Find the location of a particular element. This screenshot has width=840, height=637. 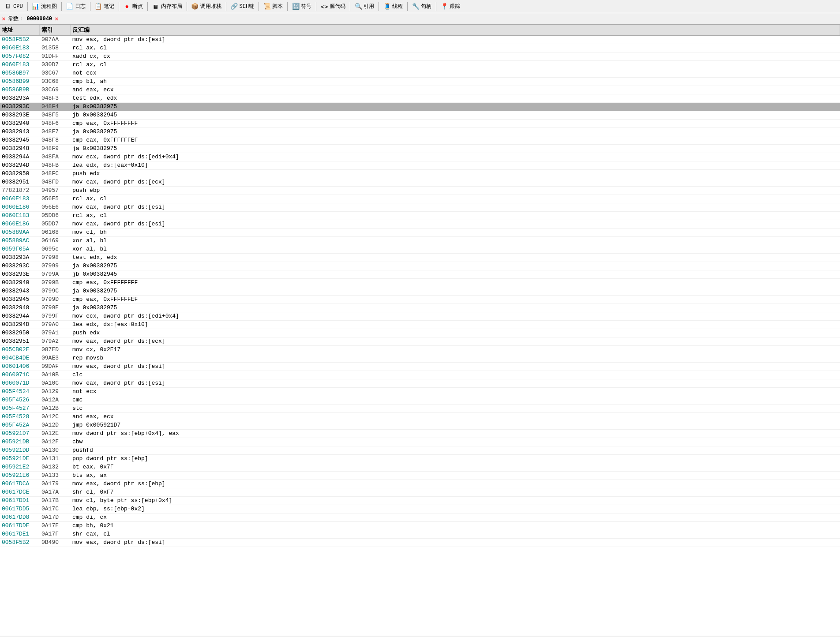

toolbar-symbol: 🔣 符号 is located at coordinates (302, 6).